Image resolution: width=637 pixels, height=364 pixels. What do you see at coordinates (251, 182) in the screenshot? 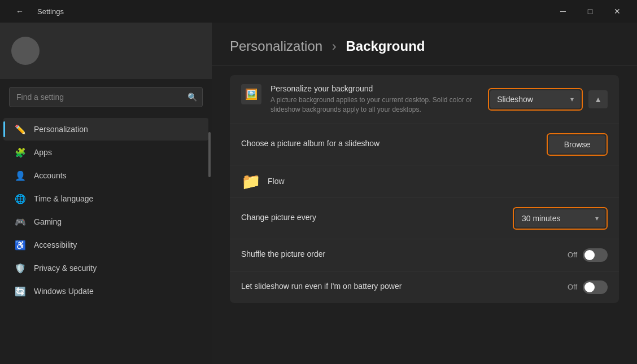
I see `folder-icon: 📁` at bounding box center [251, 182].